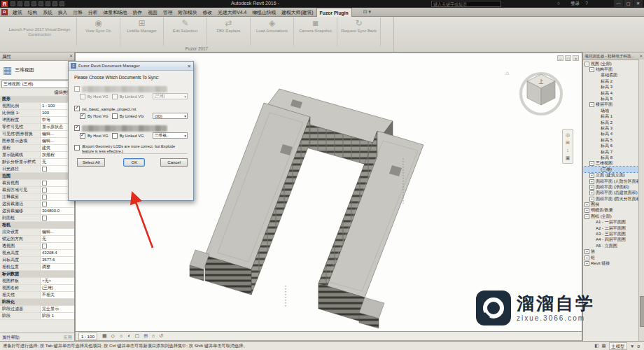 Image resolution: width=644 pixels, height=350 pixels. I want to click on view-scale: 1 : 100, so click(88, 336).